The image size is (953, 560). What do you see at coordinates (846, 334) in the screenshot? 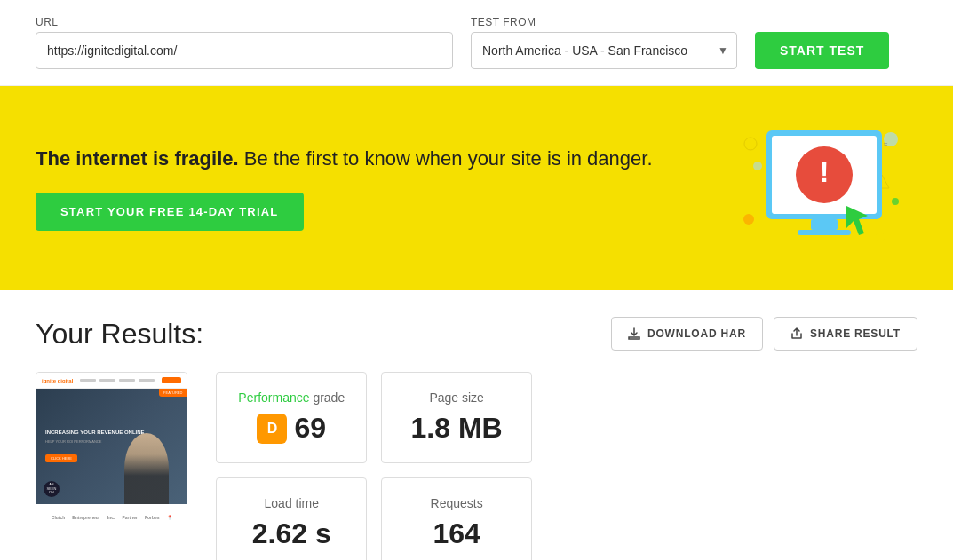
I see `share-result-button: SHARE RESULT` at bounding box center [846, 334].